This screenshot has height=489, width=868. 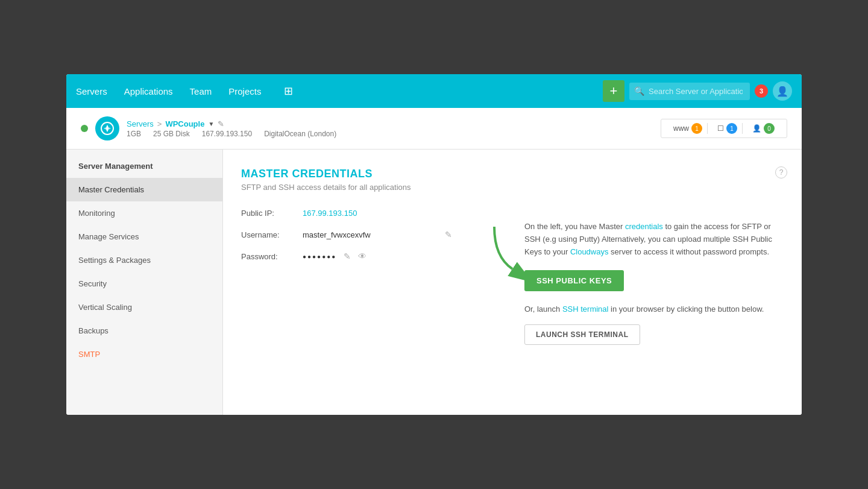 What do you see at coordinates (769, 128) in the screenshot?
I see `user-count: 0` at bounding box center [769, 128].